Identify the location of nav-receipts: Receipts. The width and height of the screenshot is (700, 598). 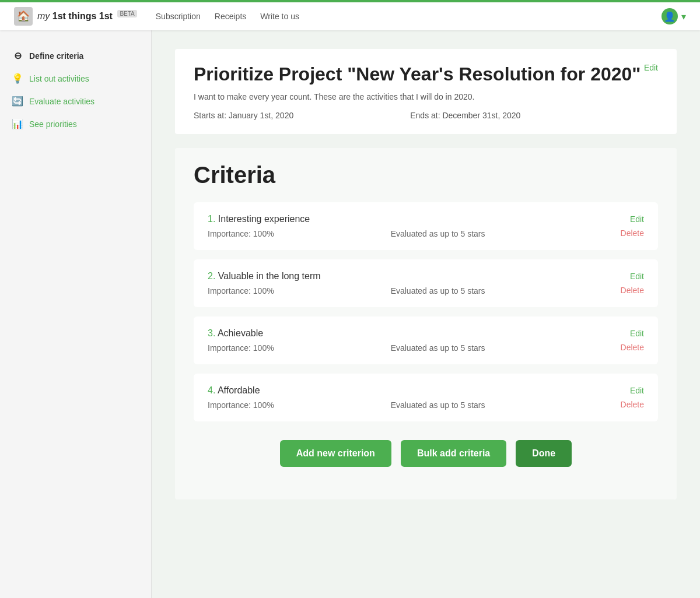
(230, 16).